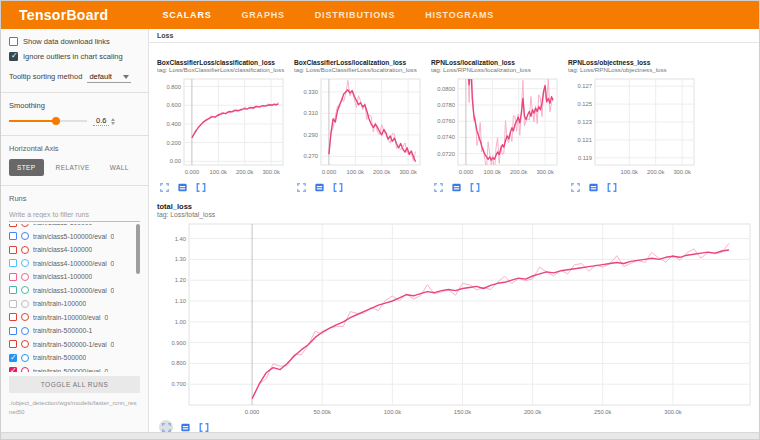 Image resolution: width=760 pixels, height=440 pixels. I want to click on run-name: train/class5-100000/eval_0, so click(74, 236).